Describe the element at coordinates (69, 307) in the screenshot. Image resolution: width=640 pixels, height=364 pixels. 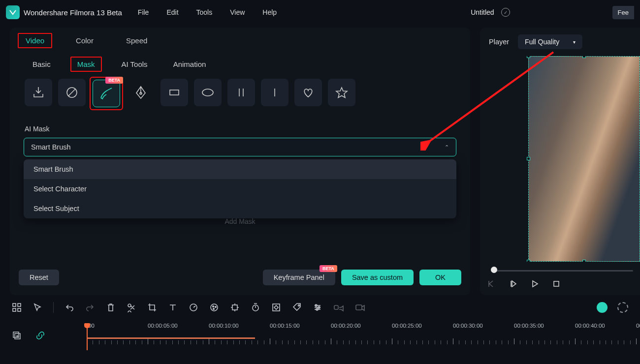
I see `undo-icon` at that location.